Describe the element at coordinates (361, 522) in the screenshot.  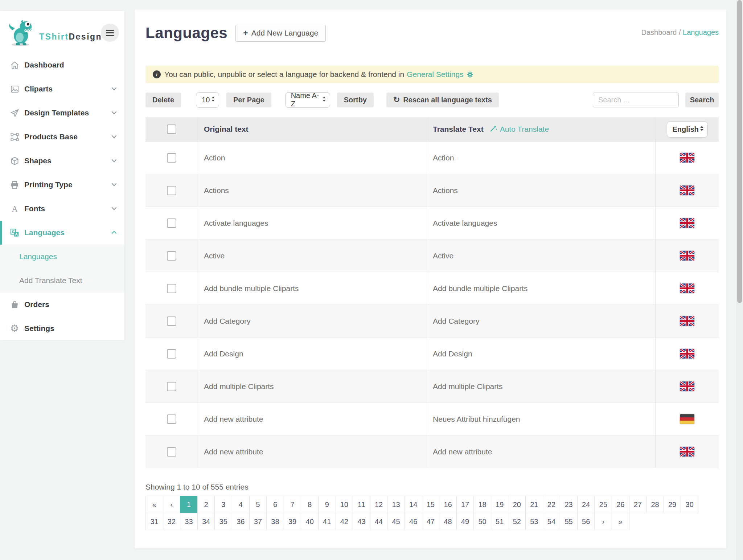
I see `page-button-43: 43` at that location.